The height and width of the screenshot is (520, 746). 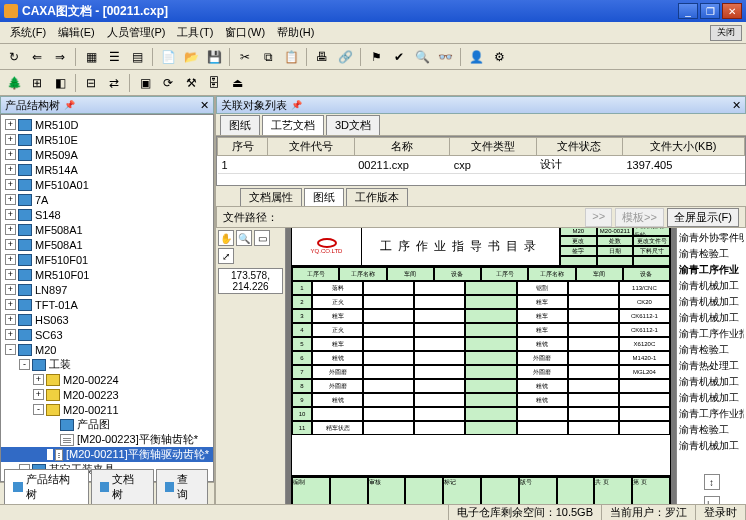 What do you see at coordinates (324, 197) in the screenshot?
I see `doc-tab: 图纸` at bounding box center [324, 197].